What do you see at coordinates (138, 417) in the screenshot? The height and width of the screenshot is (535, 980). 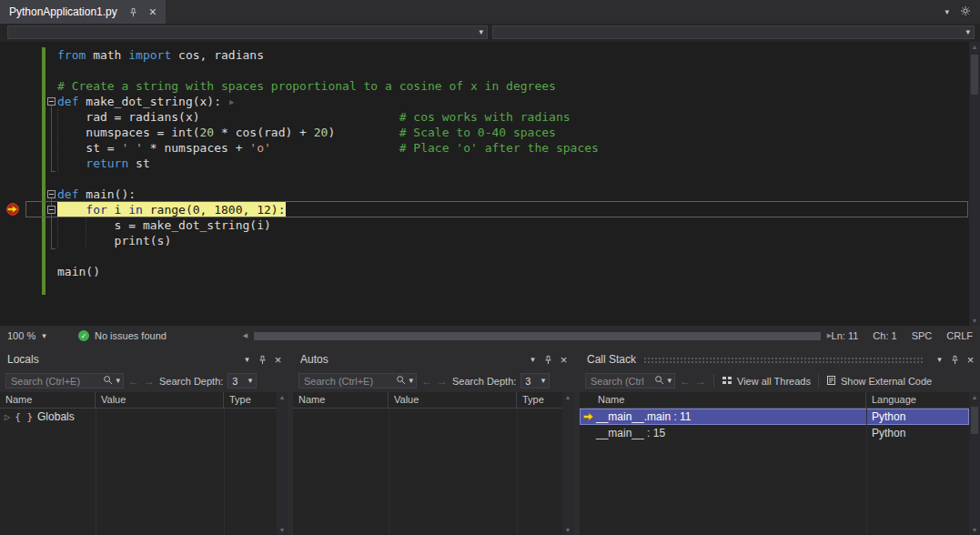 I see `variable-row: ▷{ }Globals` at bounding box center [138, 417].